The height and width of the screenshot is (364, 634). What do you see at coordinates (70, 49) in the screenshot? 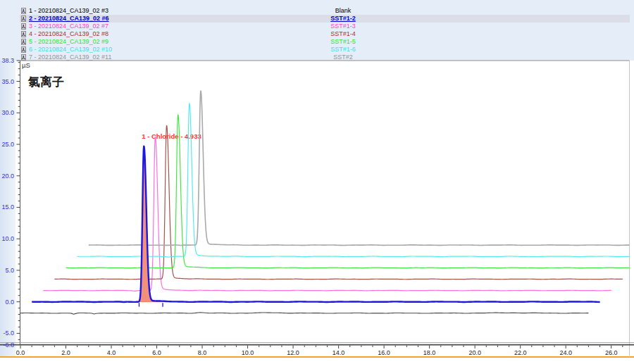
I see `injection-label: 6 - 20210824_CA139_02 #10` at bounding box center [70, 49].